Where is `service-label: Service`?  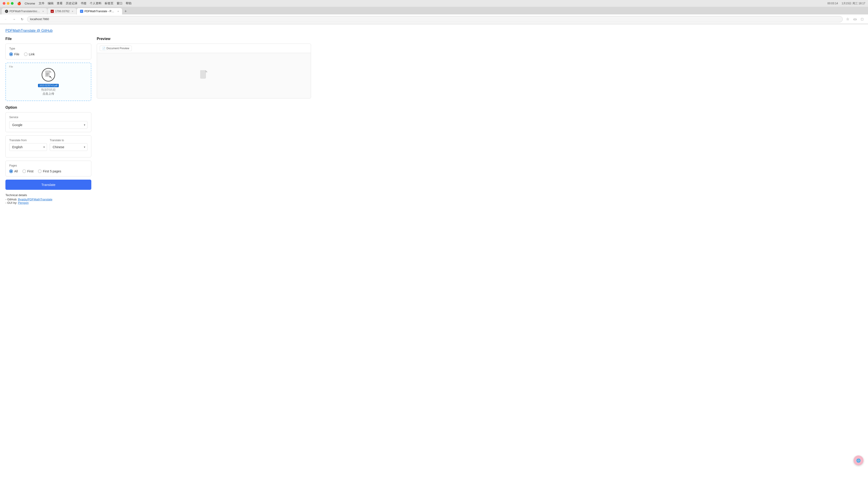
service-label: Service is located at coordinates (49, 117).